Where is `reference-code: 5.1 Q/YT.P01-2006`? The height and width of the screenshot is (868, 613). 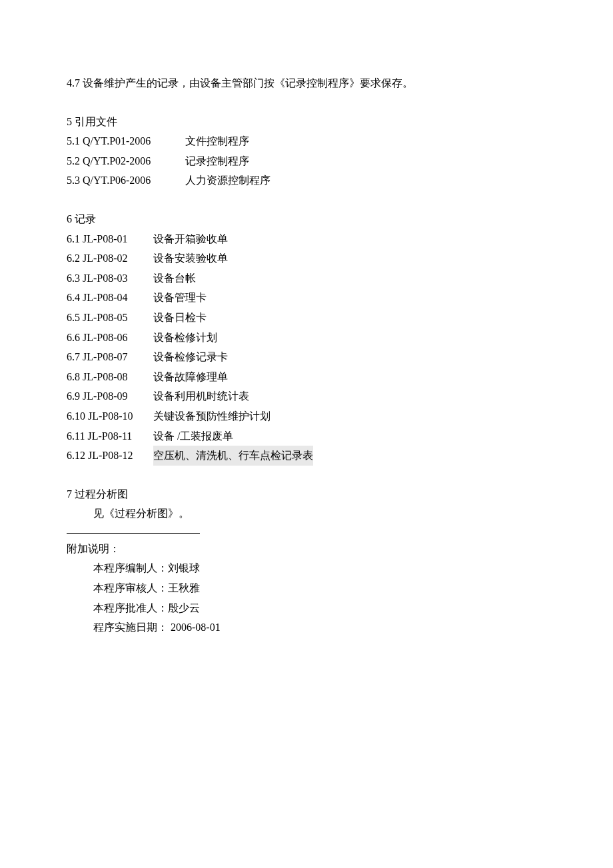 reference-code: 5.1 Q/YT.P01-2006 is located at coordinates (126, 141).